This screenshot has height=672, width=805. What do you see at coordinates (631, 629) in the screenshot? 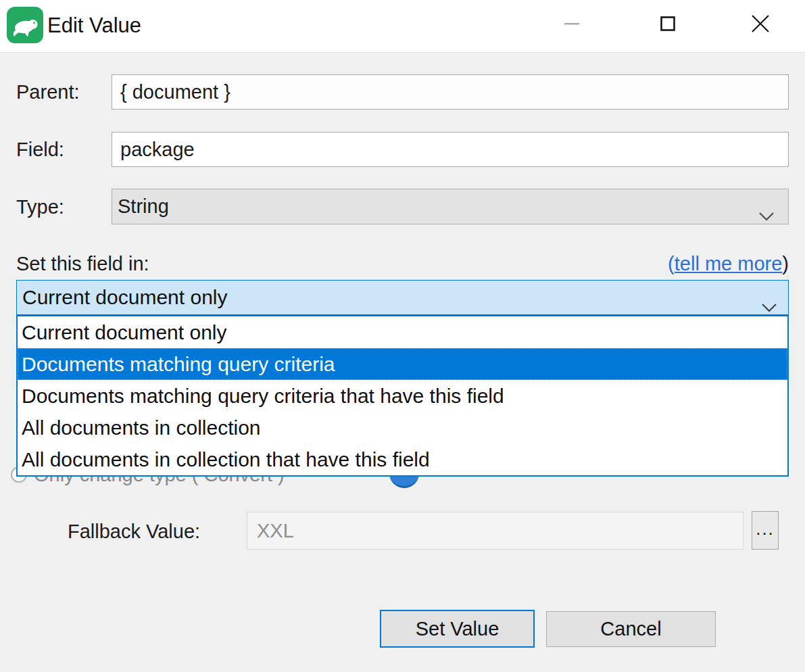
I see `cancel-button: Cancel` at bounding box center [631, 629].